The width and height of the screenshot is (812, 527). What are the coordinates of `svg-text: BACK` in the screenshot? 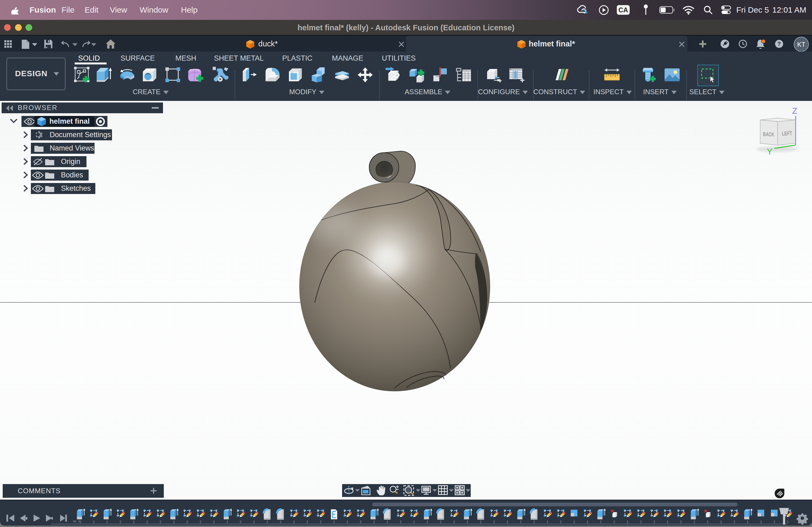 It's located at (769, 134).